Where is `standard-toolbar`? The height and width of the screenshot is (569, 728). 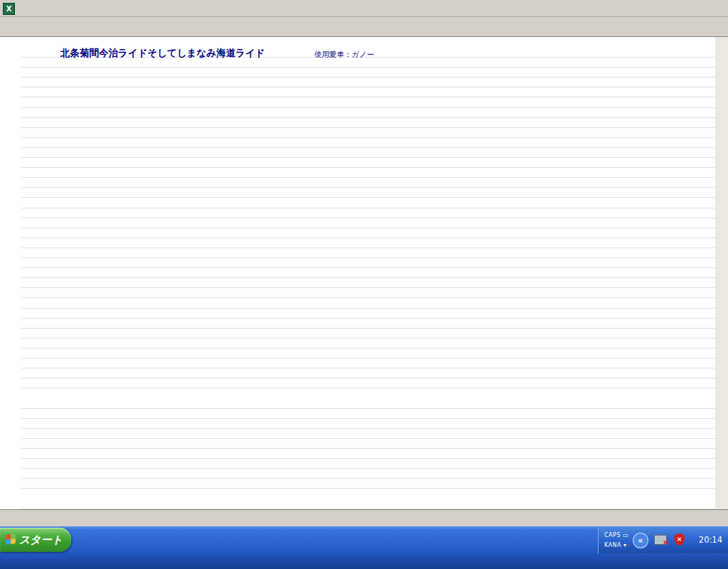
standard-toolbar is located at coordinates (364, 27).